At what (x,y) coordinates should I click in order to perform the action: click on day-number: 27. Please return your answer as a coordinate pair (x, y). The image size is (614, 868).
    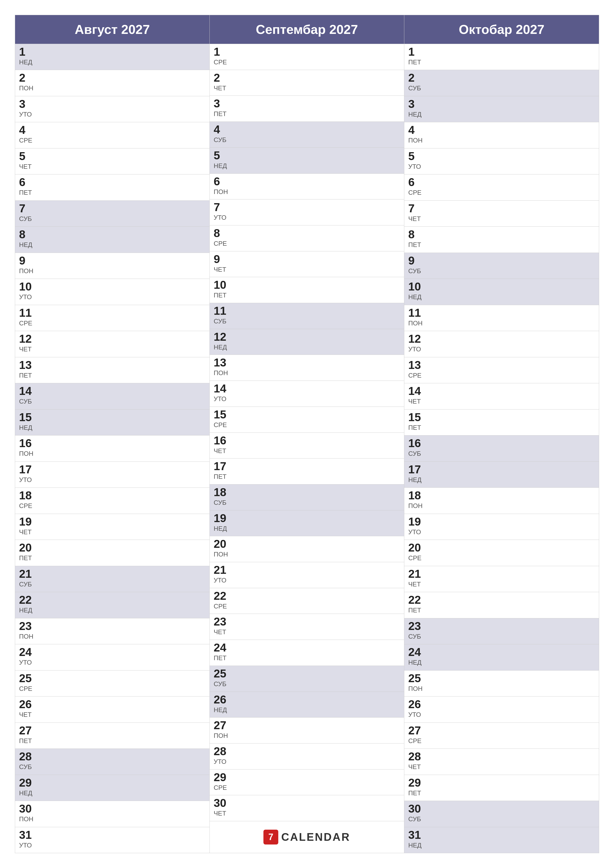
    Looking at the image, I should click on (224, 725).